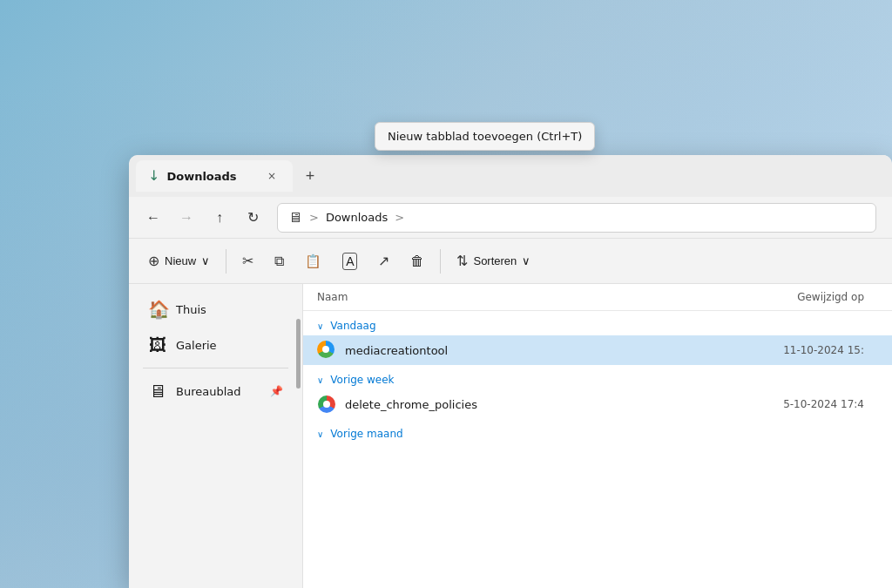  Describe the element at coordinates (484, 136) in the screenshot. I see `new-tab-tooltip: Nieuw tabblad toevoegen (Ctrl+T)` at that location.